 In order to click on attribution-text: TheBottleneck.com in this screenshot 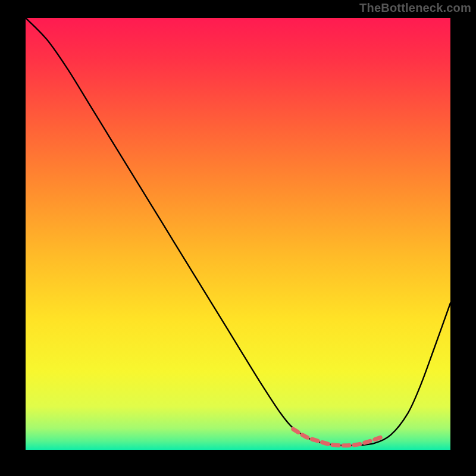, I will do `click(415, 8)`.